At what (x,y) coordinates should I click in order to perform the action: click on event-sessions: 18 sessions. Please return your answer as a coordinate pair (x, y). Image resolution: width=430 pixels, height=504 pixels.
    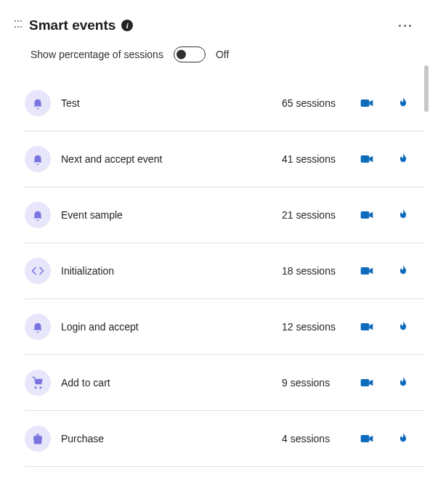
    Looking at the image, I should click on (315, 271).